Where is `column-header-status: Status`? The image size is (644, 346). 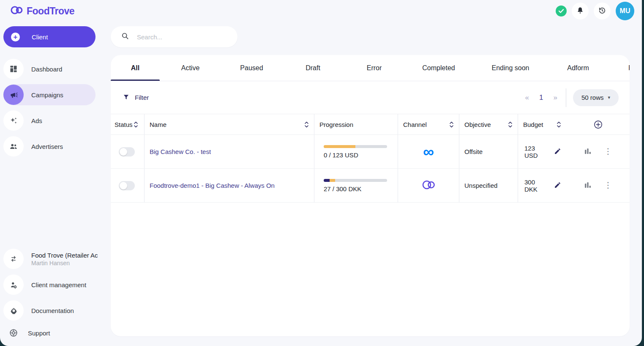 column-header-status: Status is located at coordinates (128, 124).